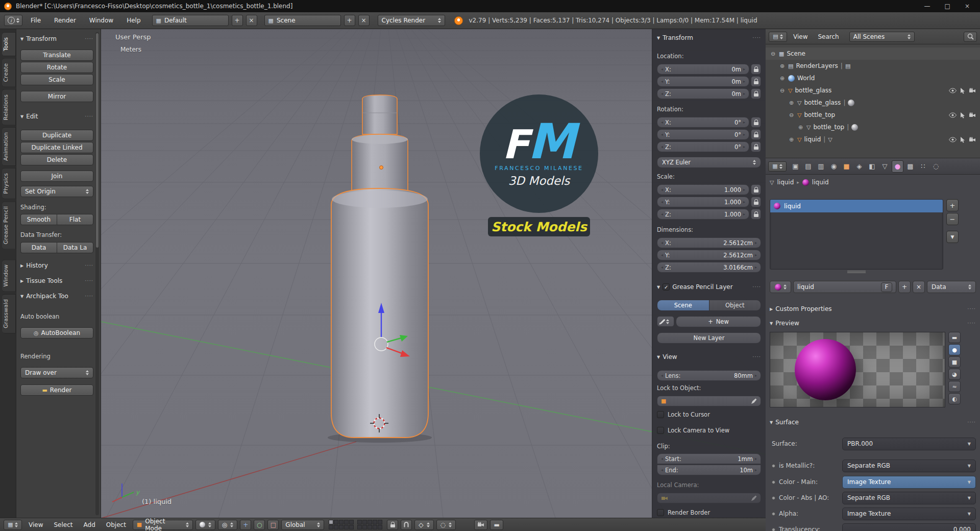 The height and width of the screenshot is (531, 980). What do you see at coordinates (273, 525) in the screenshot?
I see `manipulator-scale-toggle: □` at bounding box center [273, 525].